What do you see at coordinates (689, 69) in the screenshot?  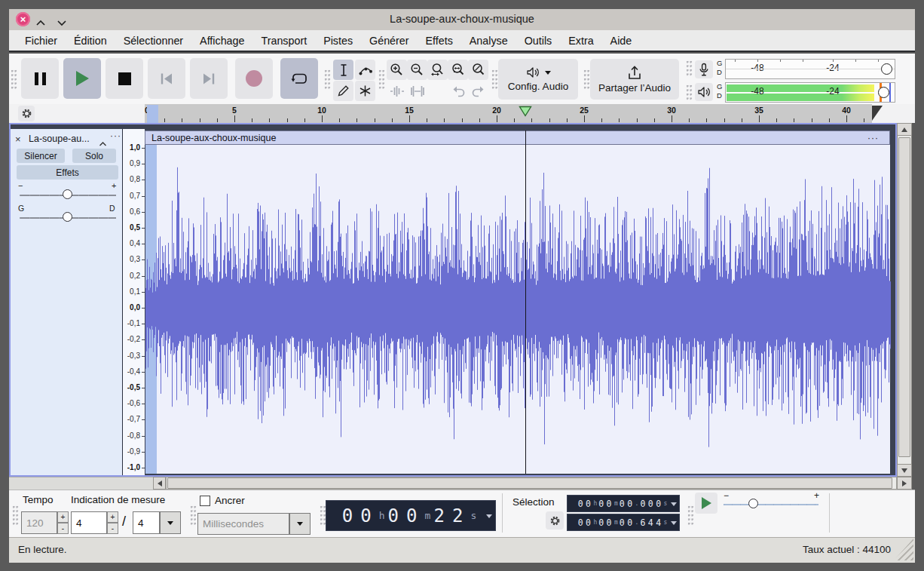 I see `record-meter-grip` at bounding box center [689, 69].